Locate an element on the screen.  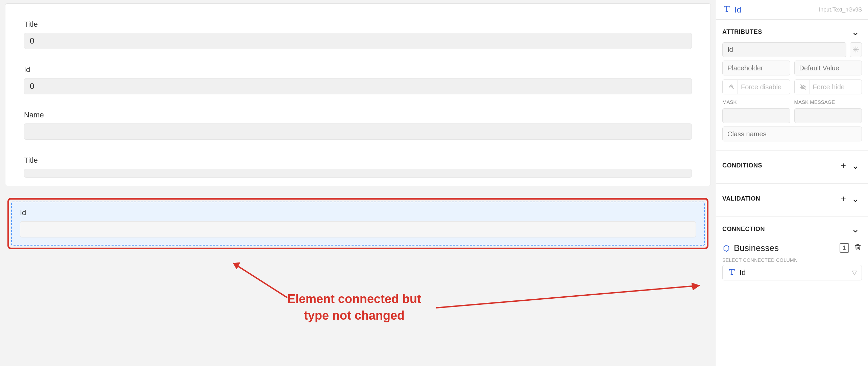
id-input-selected is located at coordinates (358, 229).